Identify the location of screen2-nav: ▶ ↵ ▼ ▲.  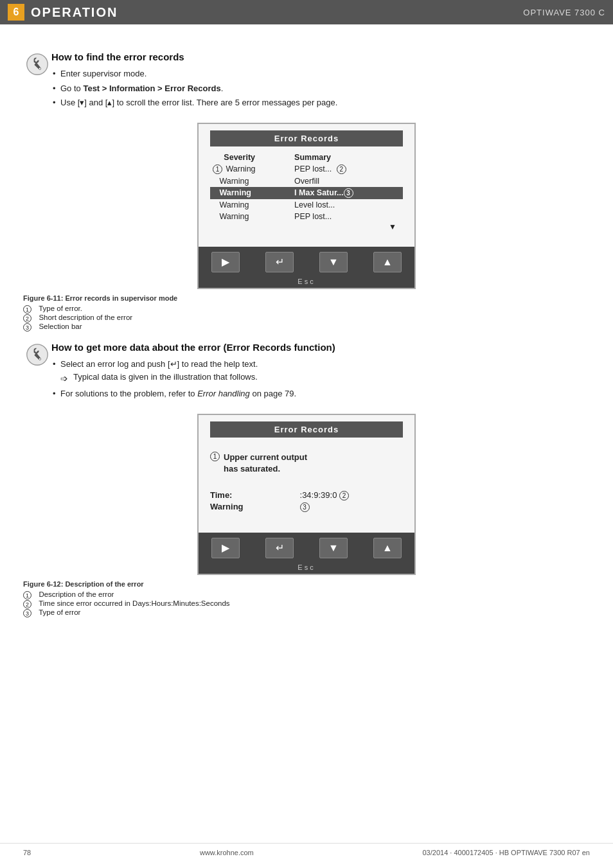
(306, 547).